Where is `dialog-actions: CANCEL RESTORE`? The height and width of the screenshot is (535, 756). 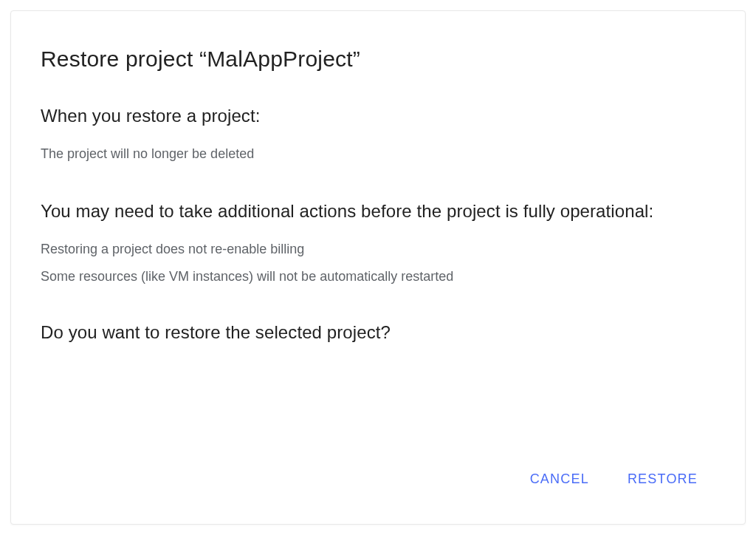 dialog-actions: CANCEL RESTORE is located at coordinates (378, 482).